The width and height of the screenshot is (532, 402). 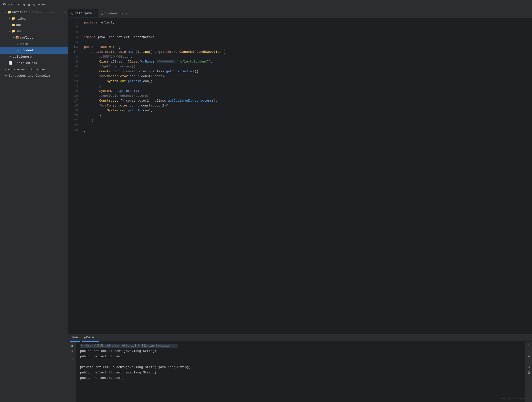 What do you see at coordinates (34, 70) in the screenshot?
I see `sidebar-item-external-libs: ▶ 🏛 External Libraries` at bounding box center [34, 70].